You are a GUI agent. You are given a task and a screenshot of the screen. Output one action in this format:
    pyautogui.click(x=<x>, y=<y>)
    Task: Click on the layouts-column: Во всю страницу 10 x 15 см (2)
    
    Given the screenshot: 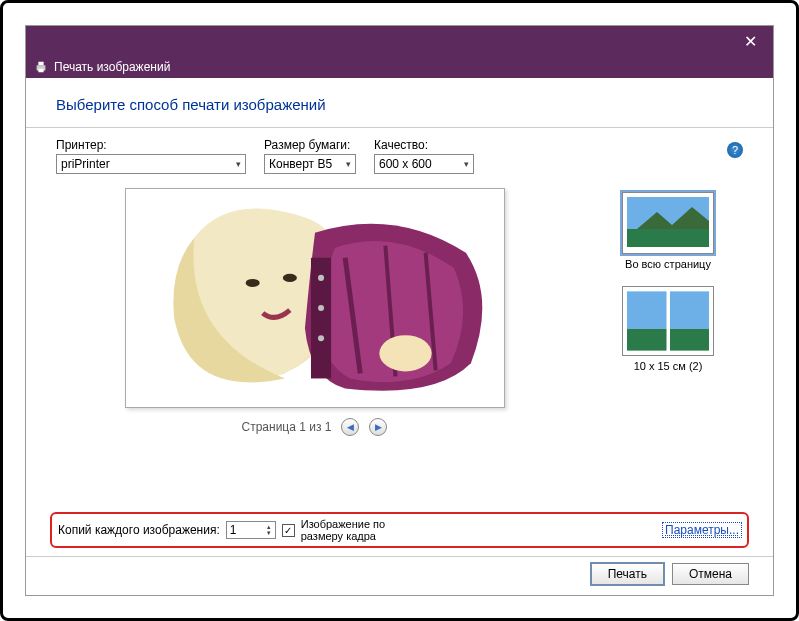 What is the action you would take?
    pyautogui.click(x=668, y=347)
    